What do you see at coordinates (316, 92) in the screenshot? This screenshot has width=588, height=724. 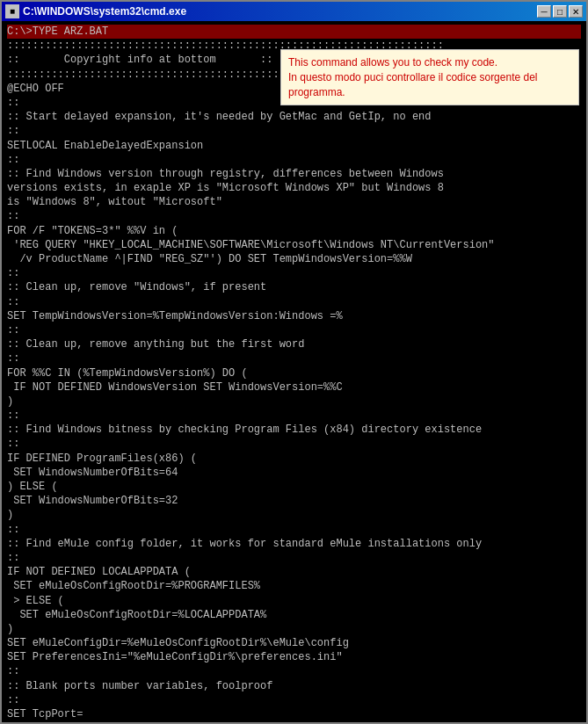 I see `tooltip-line3: programma.` at bounding box center [316, 92].